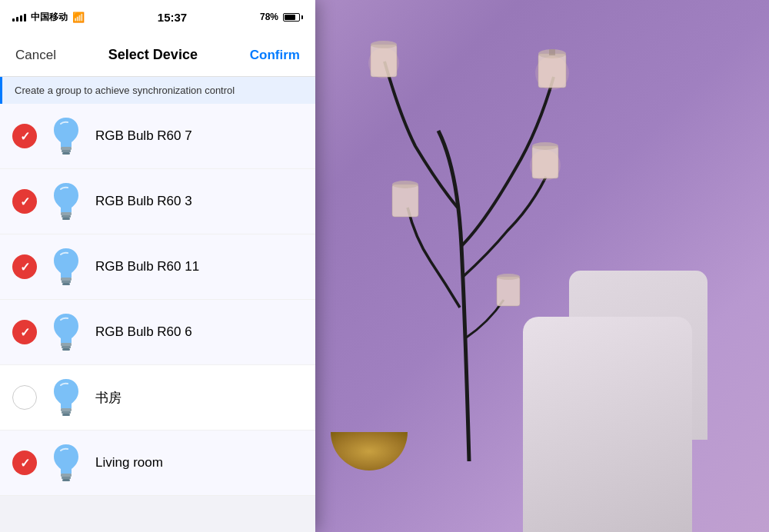 The width and height of the screenshot is (769, 532). What do you see at coordinates (35, 55) in the screenshot?
I see `cancel-button: Cancel` at bounding box center [35, 55].